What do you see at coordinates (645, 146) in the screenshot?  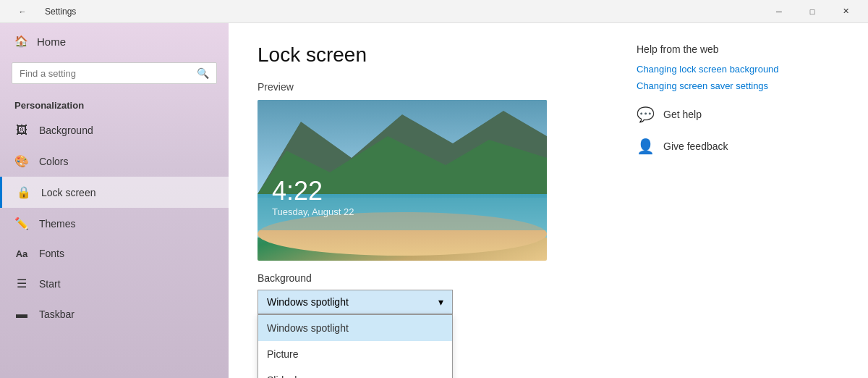 I see `give-feedback-icon: 👤` at bounding box center [645, 146].